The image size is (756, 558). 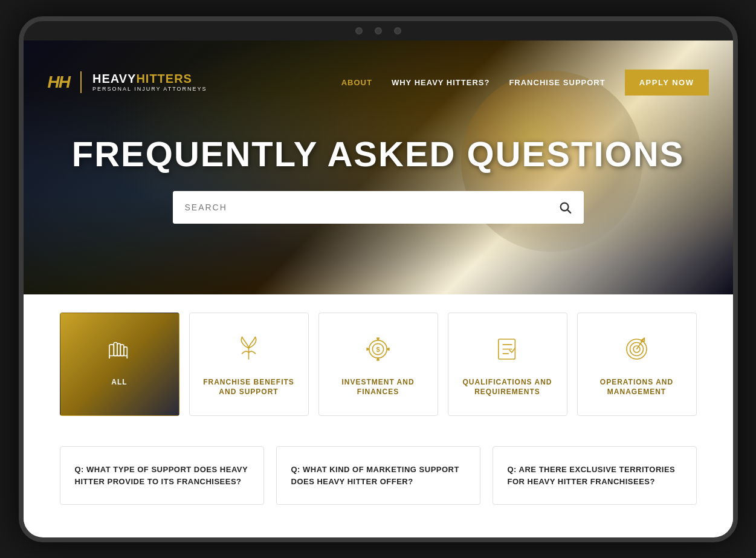 I want to click on category-franchise-label: FRANCHISE BENEFITS AND SUPPORT, so click(x=249, y=388).